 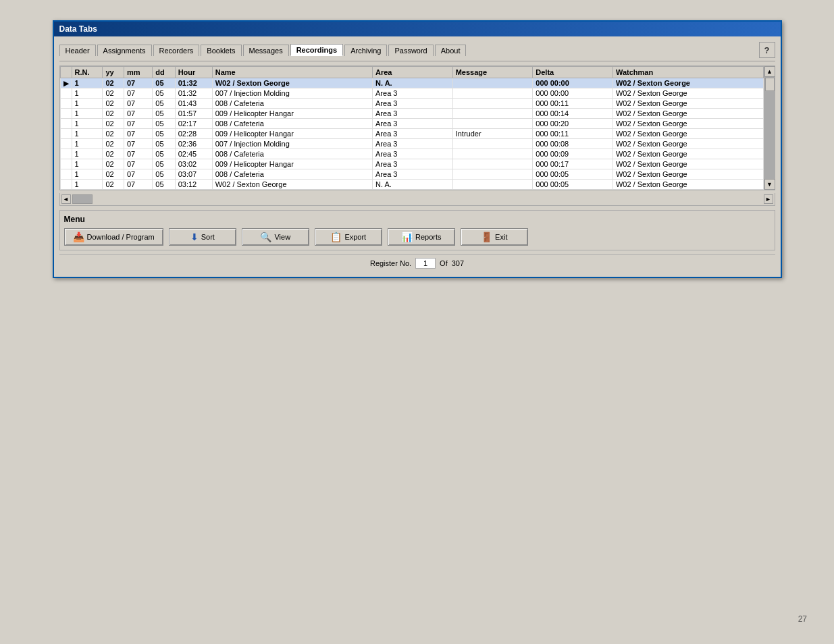 I want to click on table-row: 1 02 07 05 02:45 008 / Cafeteria Area 3 …, so click(x=412, y=154).